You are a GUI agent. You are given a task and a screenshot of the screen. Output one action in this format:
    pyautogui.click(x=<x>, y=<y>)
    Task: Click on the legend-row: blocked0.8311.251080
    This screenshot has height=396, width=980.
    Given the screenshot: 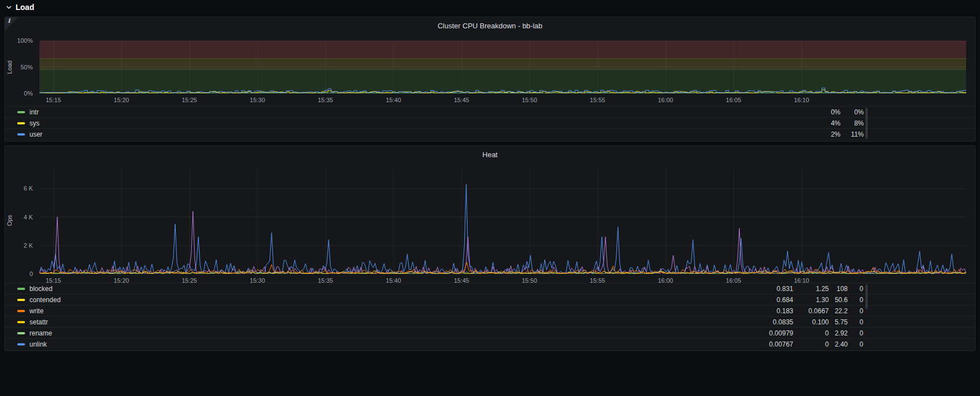 What is the action you would take?
    pyautogui.click(x=490, y=288)
    